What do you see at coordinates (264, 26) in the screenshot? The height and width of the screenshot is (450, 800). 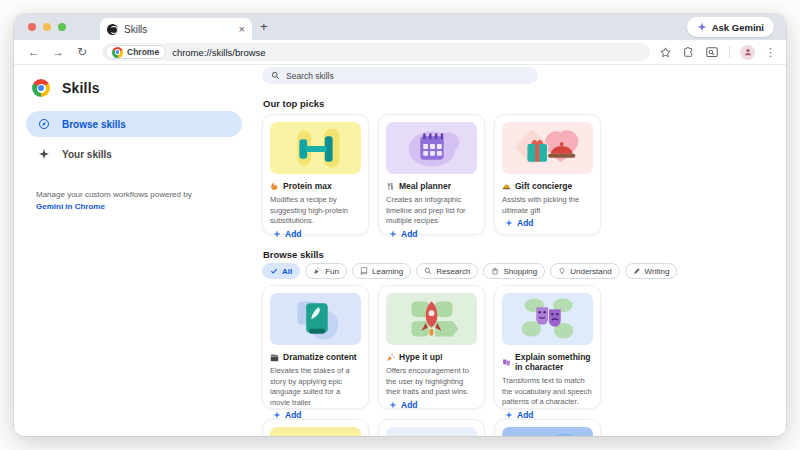 I see `new-tab-button: +` at bounding box center [264, 26].